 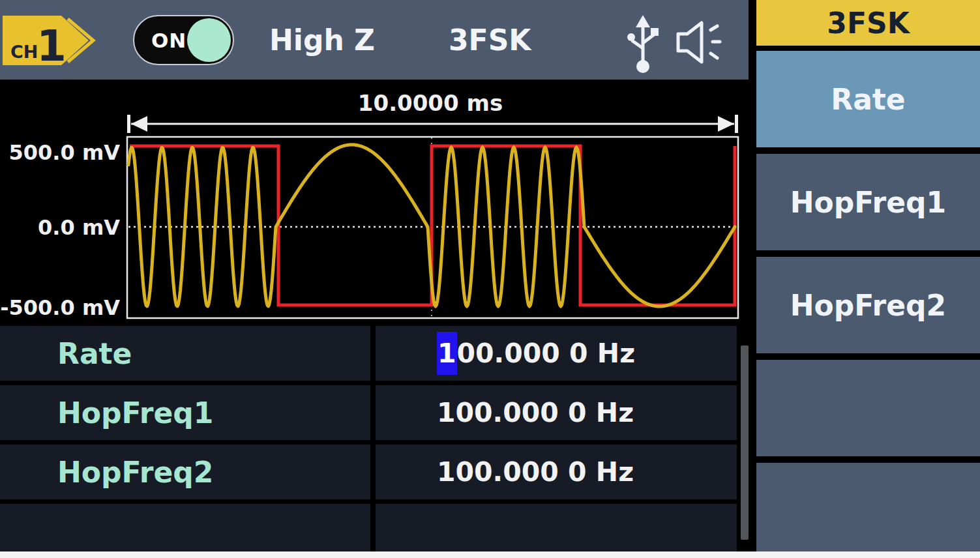 What do you see at coordinates (60, 308) in the screenshot?
I see `ytick-neg500: -500.0 mV` at bounding box center [60, 308].